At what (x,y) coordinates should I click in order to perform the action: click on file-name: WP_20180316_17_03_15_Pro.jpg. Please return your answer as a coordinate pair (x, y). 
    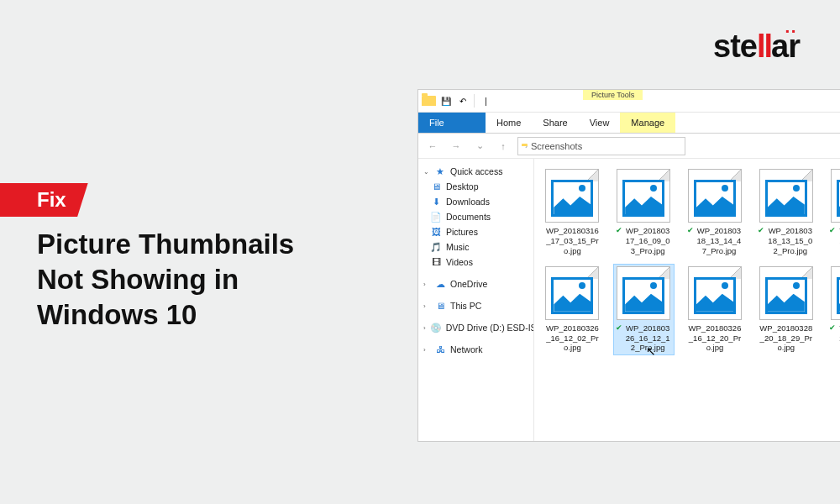
    Looking at the image, I should click on (573, 241).